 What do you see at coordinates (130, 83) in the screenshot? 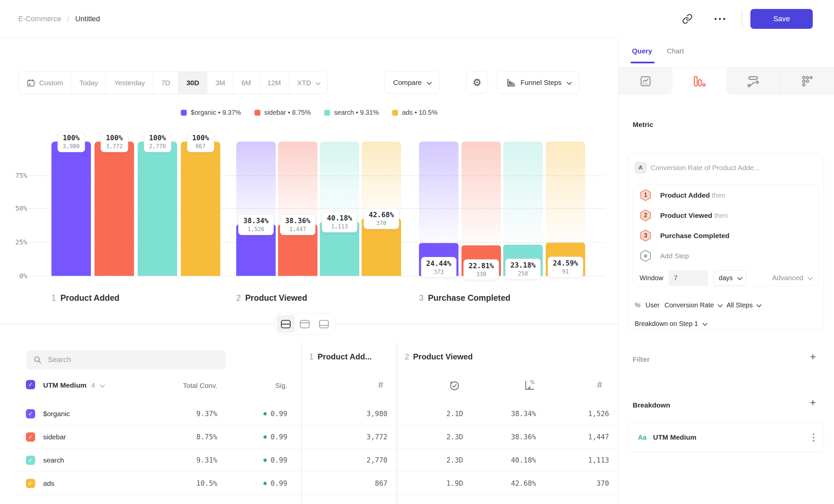
I see `date-range-yesterday: Yesterday` at bounding box center [130, 83].